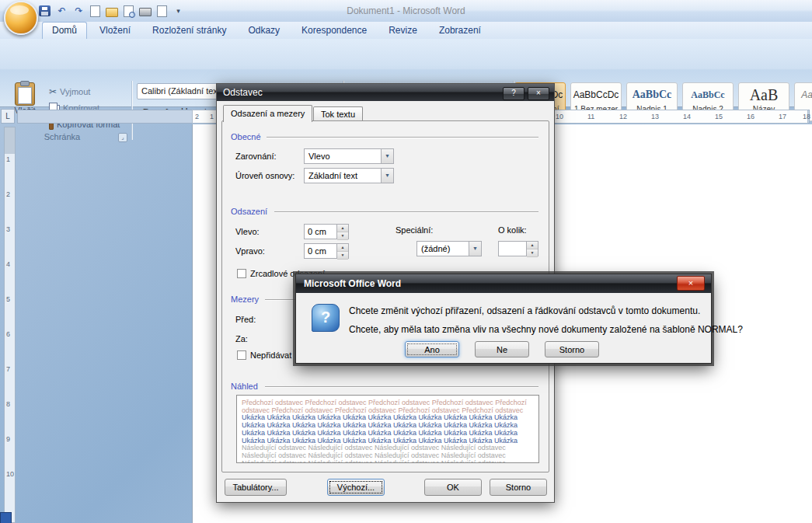  Describe the element at coordinates (326, 251) in the screenshot. I see `indent-right-spinner: 0 cm ▲▼` at that location.